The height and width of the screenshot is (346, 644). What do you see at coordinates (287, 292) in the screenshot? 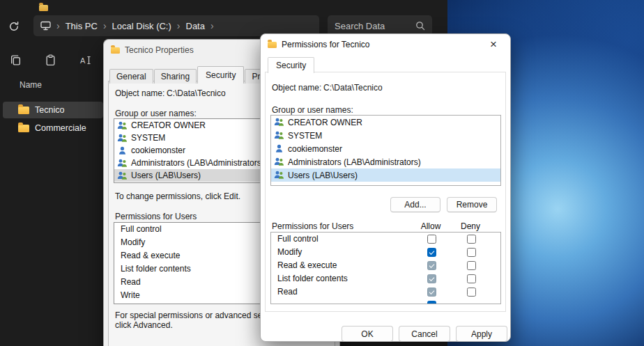
I see `permission-name: Read` at bounding box center [287, 292].